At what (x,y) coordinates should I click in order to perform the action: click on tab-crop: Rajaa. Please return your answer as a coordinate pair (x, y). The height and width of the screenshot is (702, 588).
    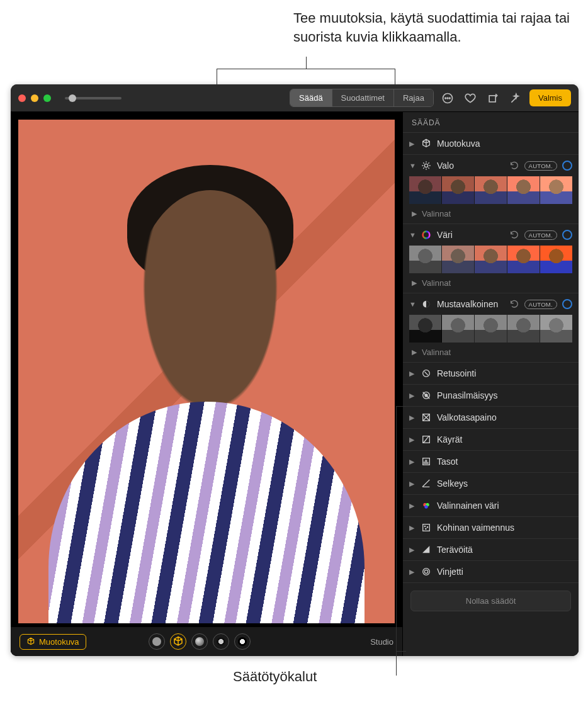
    Looking at the image, I should click on (414, 98).